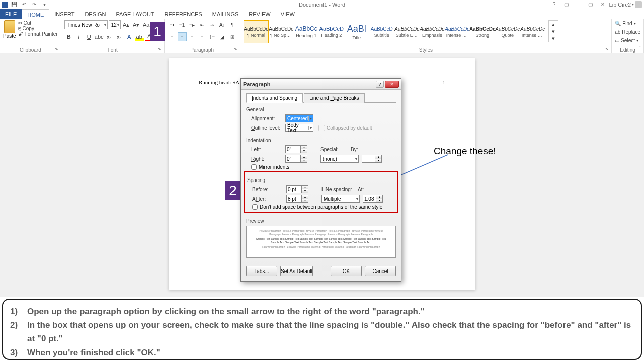 The image size is (644, 362). Describe the element at coordinates (202, 37) in the screenshot. I see `justify-icon: ≡` at that location.